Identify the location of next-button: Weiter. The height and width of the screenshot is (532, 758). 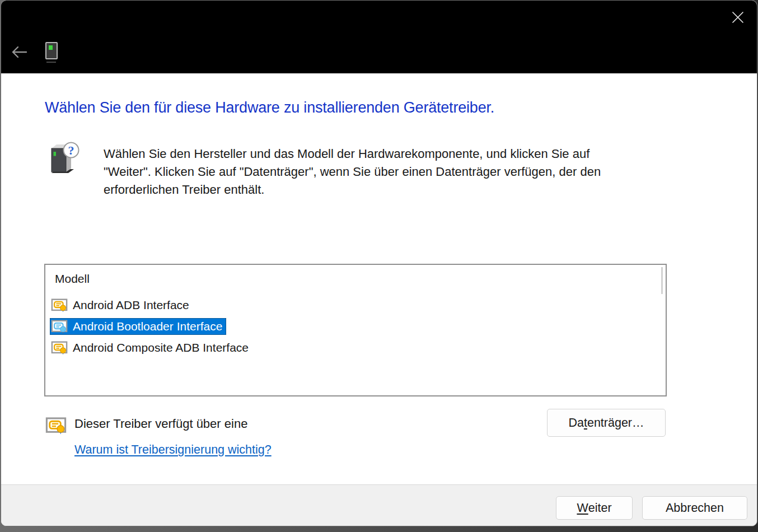
(595, 508).